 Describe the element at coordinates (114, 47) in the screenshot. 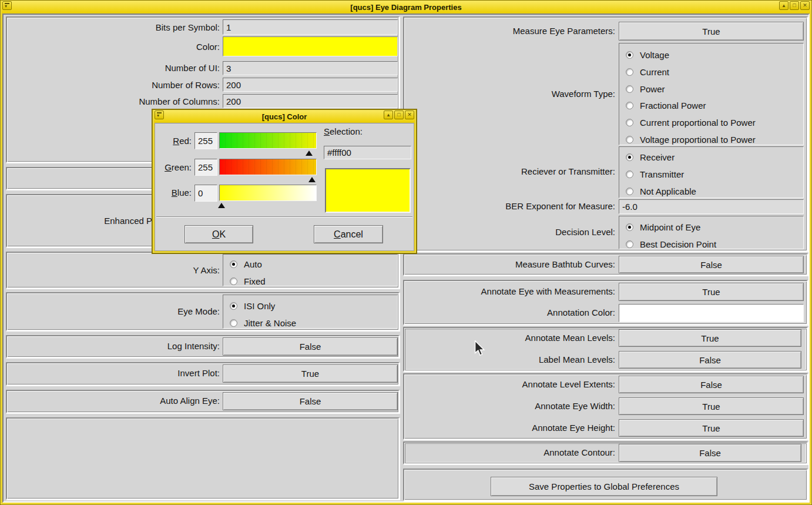

I see `color-label: Color:` at that location.